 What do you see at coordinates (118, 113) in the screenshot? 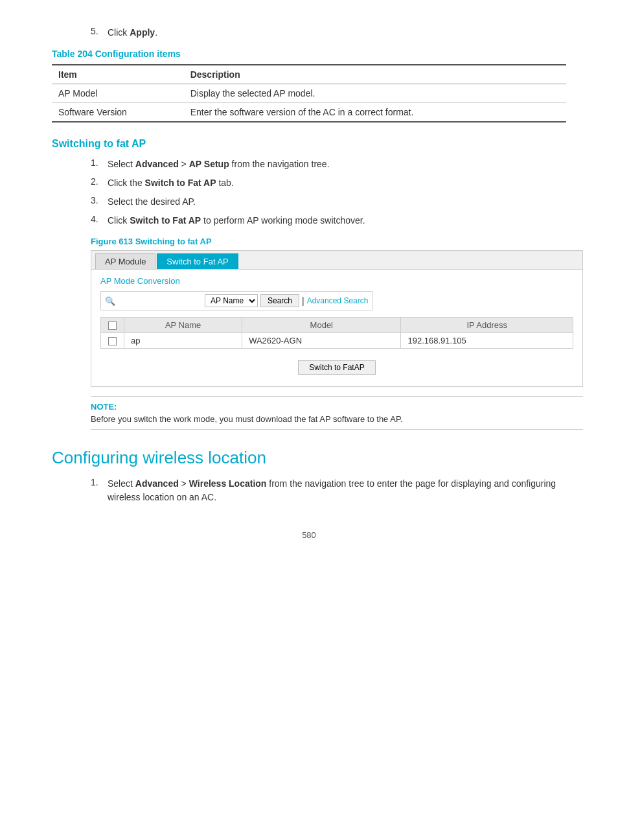
I see `item-software-version: Software Version` at bounding box center [118, 113].